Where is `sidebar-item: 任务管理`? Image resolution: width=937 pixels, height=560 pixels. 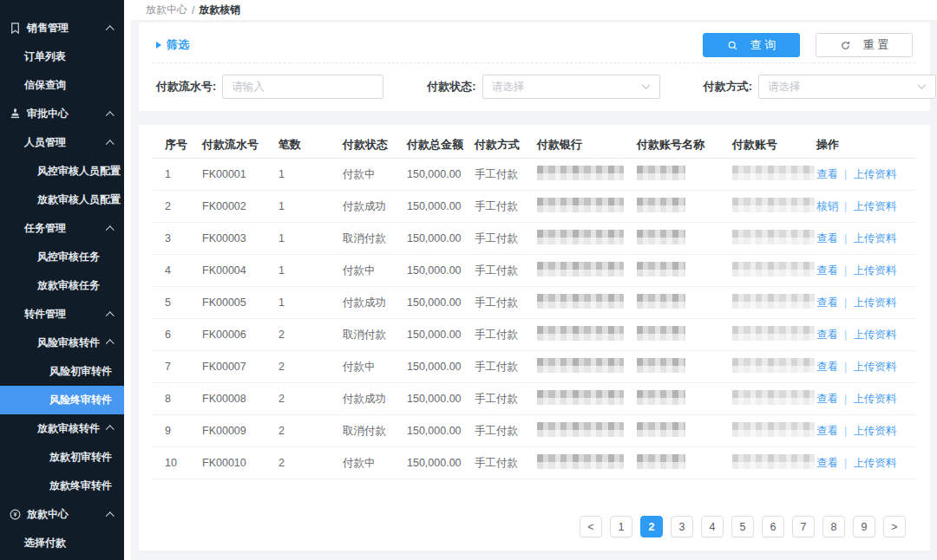 sidebar-item: 任务管理 is located at coordinates (62, 229).